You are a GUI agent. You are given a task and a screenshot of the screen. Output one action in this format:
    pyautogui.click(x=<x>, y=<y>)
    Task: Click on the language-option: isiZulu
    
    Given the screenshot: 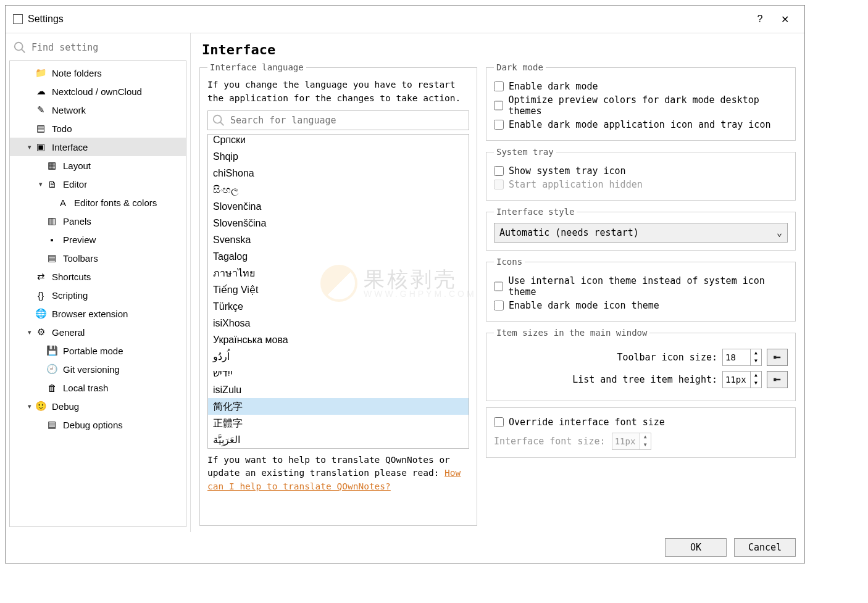 What is the action you would take?
    pyautogui.click(x=338, y=390)
    